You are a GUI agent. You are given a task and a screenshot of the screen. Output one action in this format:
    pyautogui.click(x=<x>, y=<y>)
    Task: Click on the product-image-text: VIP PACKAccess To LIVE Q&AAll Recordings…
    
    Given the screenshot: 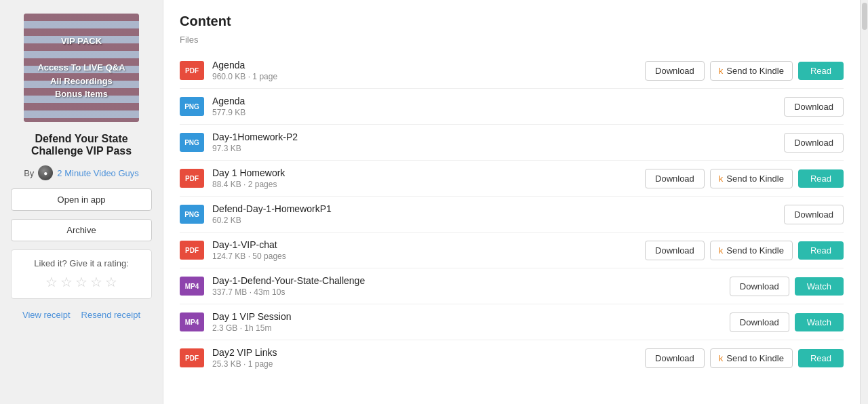 What is the action you would take?
    pyautogui.click(x=81, y=68)
    